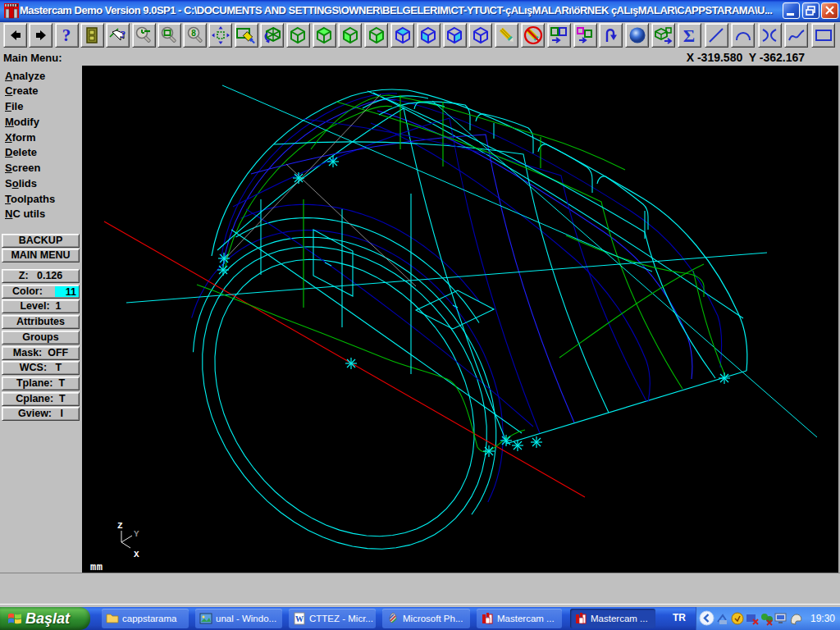 The height and width of the screenshot is (630, 840). What do you see at coordinates (299, 619) in the screenshot?
I see `svg-text: W` at bounding box center [299, 619].